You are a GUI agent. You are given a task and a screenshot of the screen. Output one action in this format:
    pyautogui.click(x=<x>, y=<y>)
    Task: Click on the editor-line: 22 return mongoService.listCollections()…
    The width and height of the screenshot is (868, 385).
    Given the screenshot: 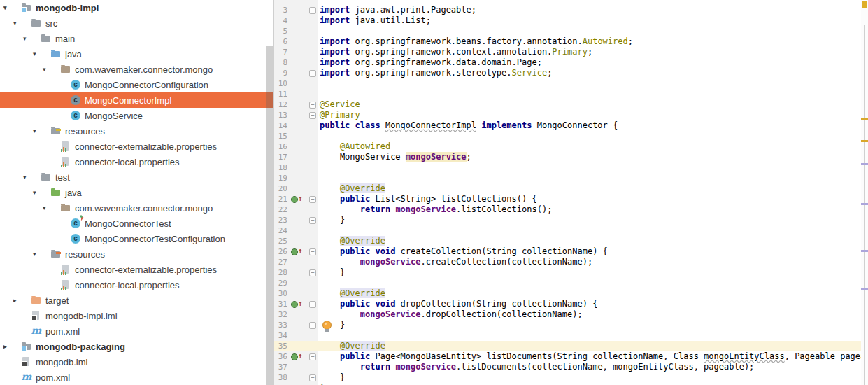 What is the action you would take?
    pyautogui.click(x=571, y=210)
    